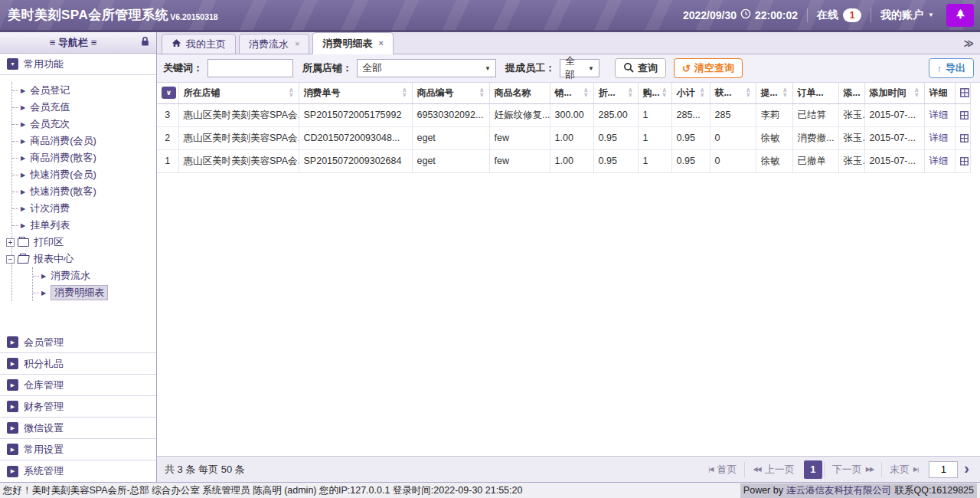  What do you see at coordinates (78, 450) in the screenshot?
I see `sidebar-section-settings: ▶ 常用设置` at bounding box center [78, 450].